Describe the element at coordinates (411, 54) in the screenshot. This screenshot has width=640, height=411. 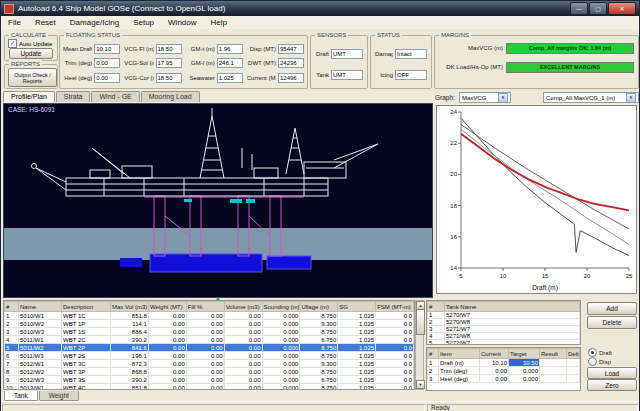
I see `field-value: Intact` at that location.